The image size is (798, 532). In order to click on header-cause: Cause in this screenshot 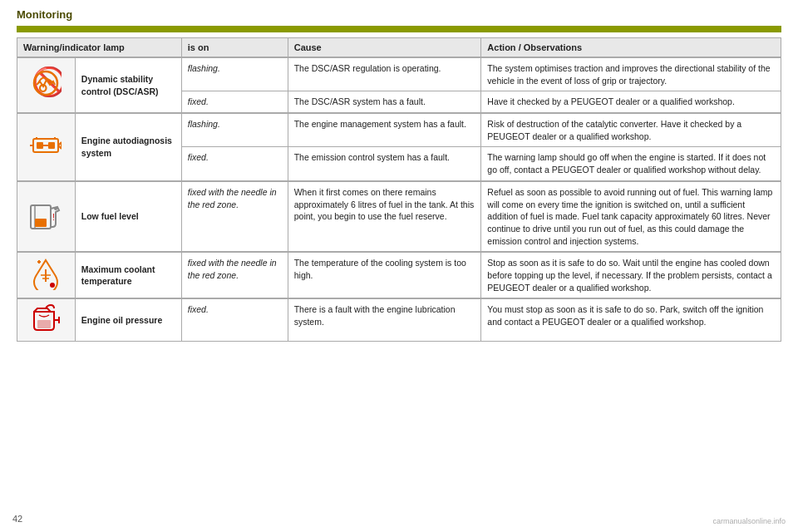, I will do `click(384, 48)`.